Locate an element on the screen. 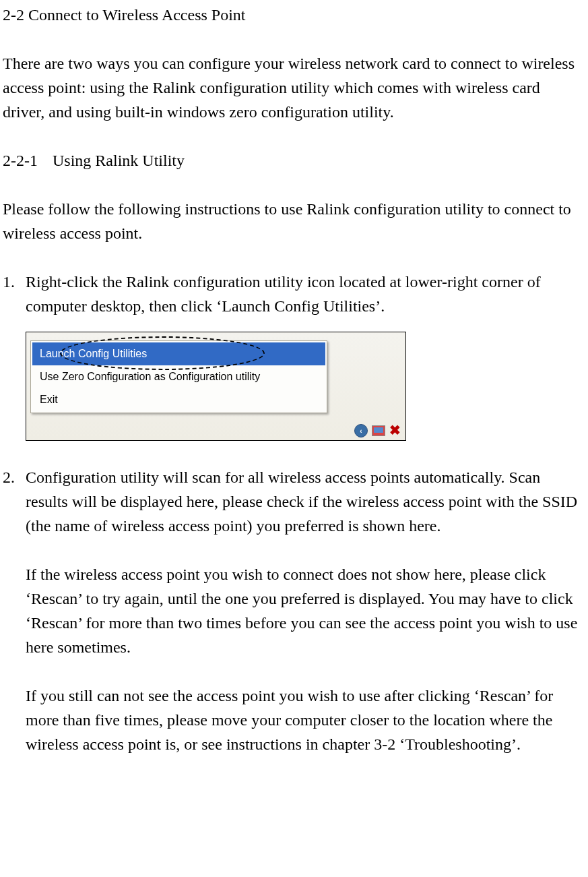 The height and width of the screenshot is (877, 588). intro-paragraph: There are two ways you can configure you… is located at coordinates (294, 88).